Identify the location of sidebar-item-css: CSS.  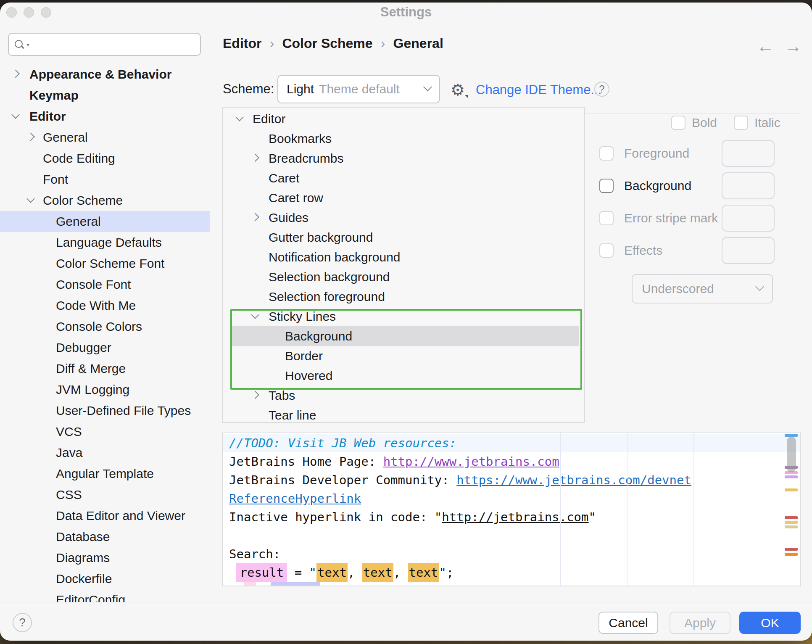
(105, 495).